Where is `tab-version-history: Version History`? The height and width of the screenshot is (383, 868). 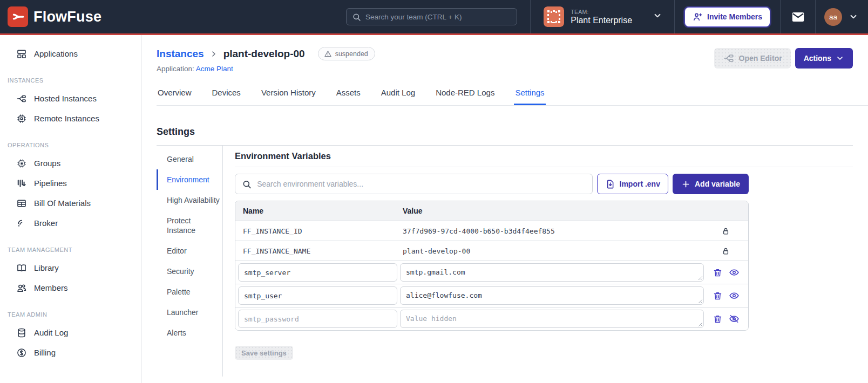 tab-version-history: Version History is located at coordinates (288, 95).